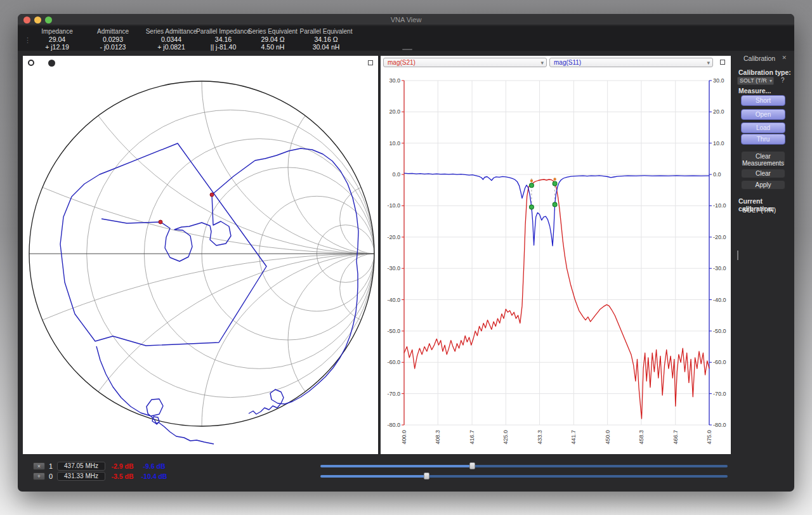 Image resolution: width=812 pixels, height=515 pixels. I want to click on stat-parallel-equivalent: Parallel Equivalent 34.16 Ω 30.04 nH, so click(326, 39).